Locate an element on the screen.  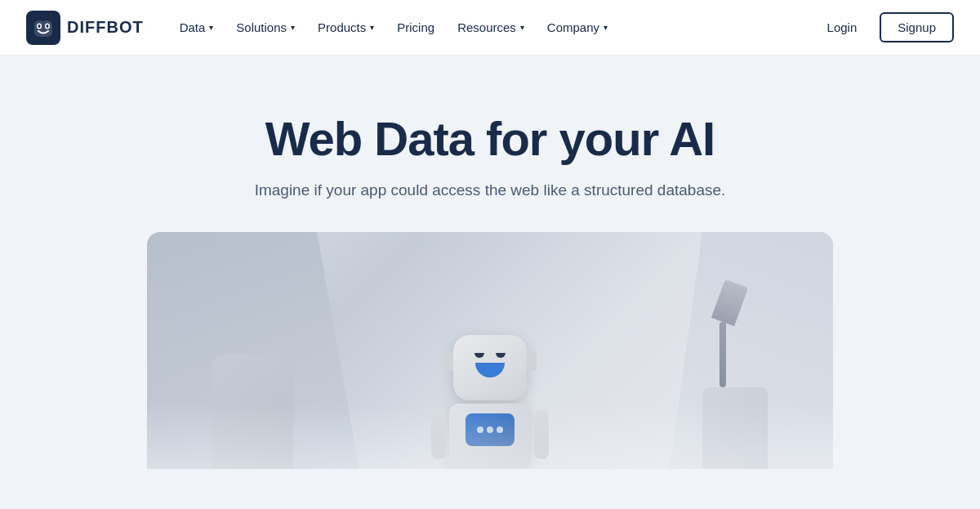
nav-company-chevron: ▾ is located at coordinates (606, 28).